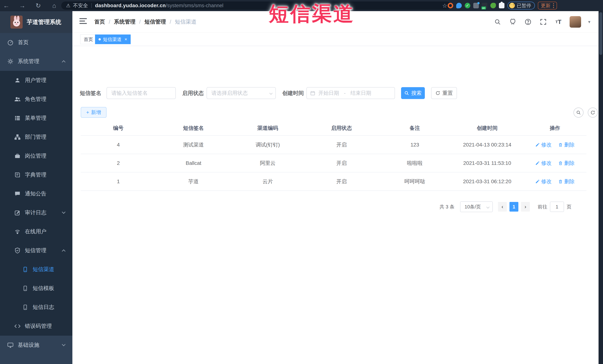  What do you see at coordinates (155, 22) in the screenshot?
I see `breadcrumb-sms: 短信管理` at bounding box center [155, 22].